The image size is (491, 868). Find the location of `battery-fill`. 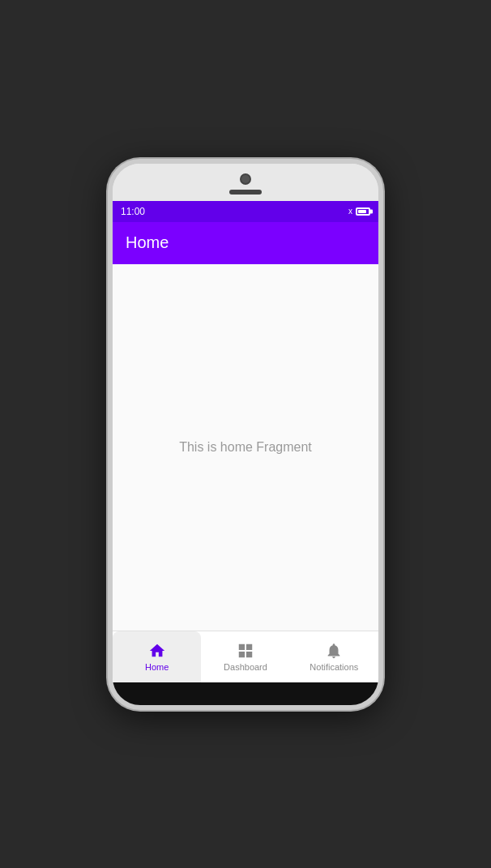

battery-fill is located at coordinates (362, 212).